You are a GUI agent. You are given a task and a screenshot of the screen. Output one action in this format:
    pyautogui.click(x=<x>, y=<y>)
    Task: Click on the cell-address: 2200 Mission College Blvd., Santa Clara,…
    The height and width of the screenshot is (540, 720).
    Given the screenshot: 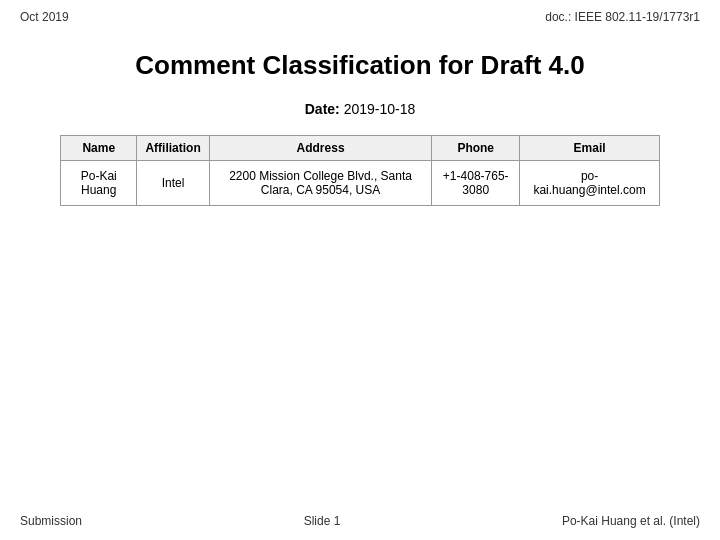 What is the action you would take?
    pyautogui.click(x=320, y=184)
    